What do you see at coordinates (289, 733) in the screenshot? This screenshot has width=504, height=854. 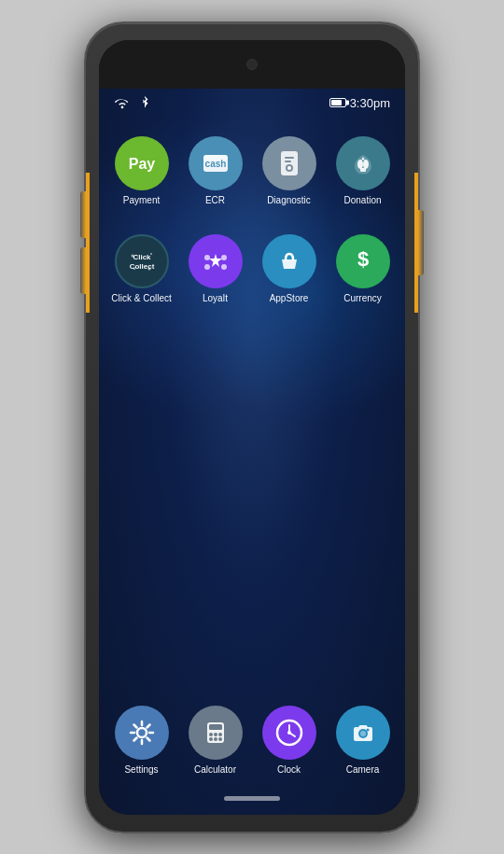 I see `clock-icon` at bounding box center [289, 733].